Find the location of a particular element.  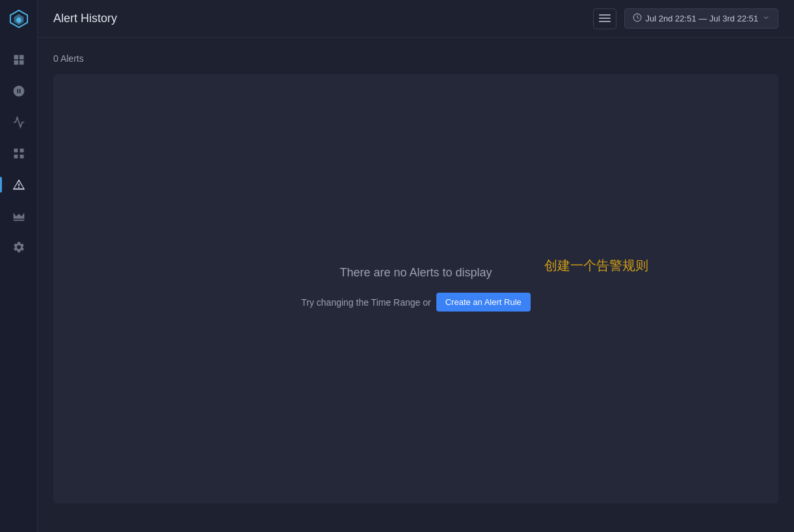

create-alert-rule-button: Create an Alert Rule is located at coordinates (484, 302).